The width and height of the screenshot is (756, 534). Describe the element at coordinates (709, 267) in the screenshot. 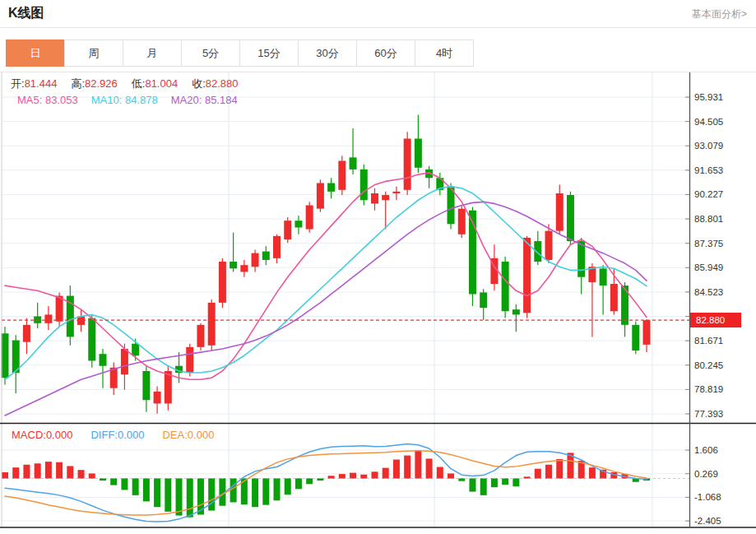

I see `svg-text: 85.949` at that location.